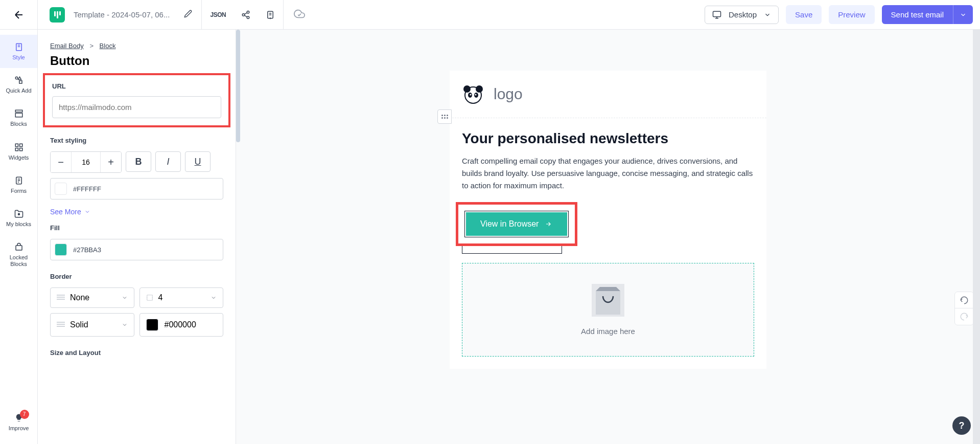  I want to click on panel-scrollbar, so click(238, 86).